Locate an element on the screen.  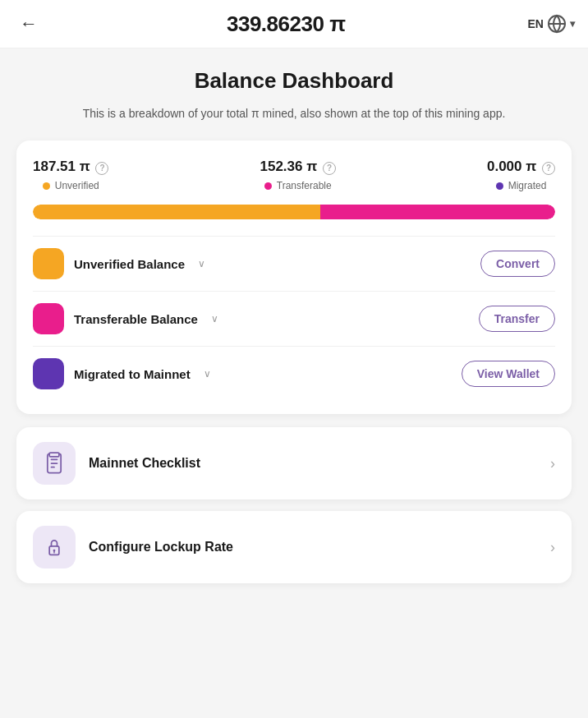
mainnet-checklist-label: Mainnet Checklist is located at coordinates (145, 463).